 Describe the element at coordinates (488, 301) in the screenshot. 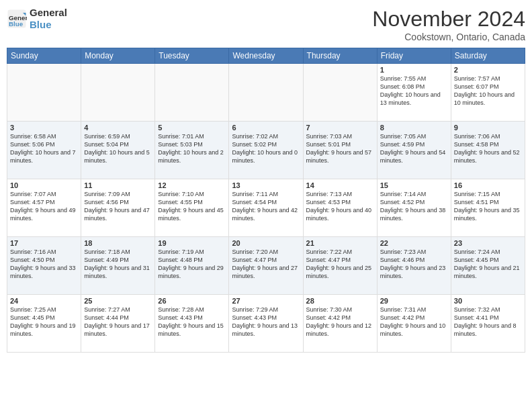

I see `day-number: 30` at that location.